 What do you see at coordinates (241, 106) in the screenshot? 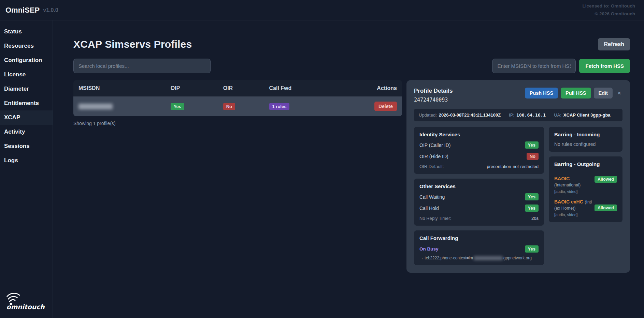
I see `cell-oir: No` at bounding box center [241, 106].